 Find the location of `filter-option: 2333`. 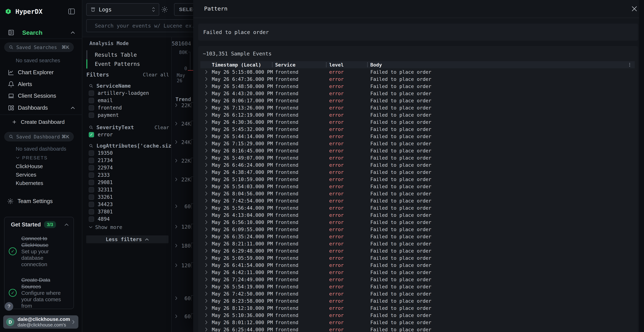

filter-option: 2333 is located at coordinates (128, 175).